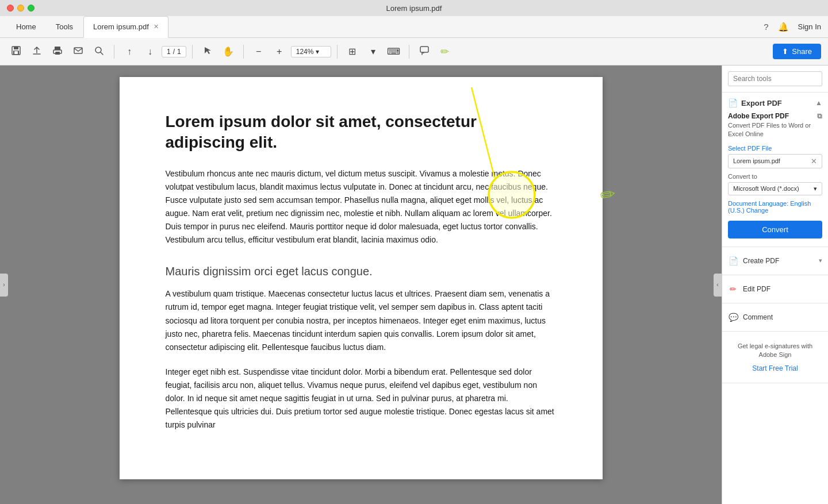 This screenshot has width=828, height=504. What do you see at coordinates (775, 230) in the screenshot?
I see `convert-button: Convert` at bounding box center [775, 230].